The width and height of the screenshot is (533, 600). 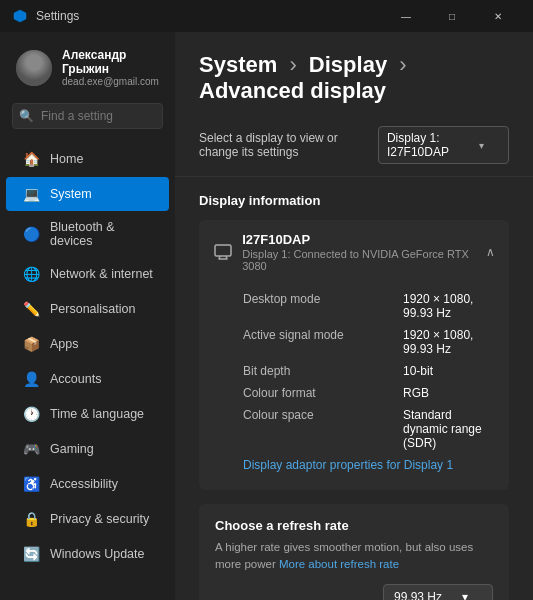 I want to click on display-selector-label: Select a display to view or change its s…, so click(x=288, y=145).